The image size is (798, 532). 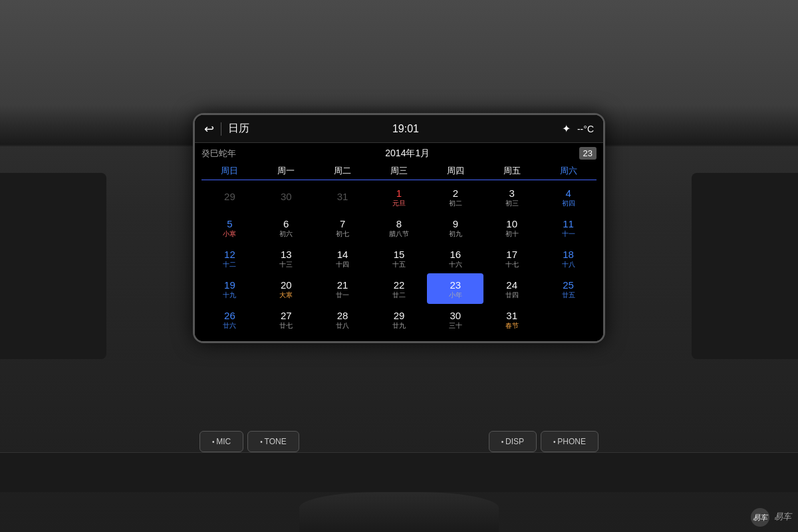 I want to click on cal-cell-jan1: 1元旦, so click(x=399, y=197).